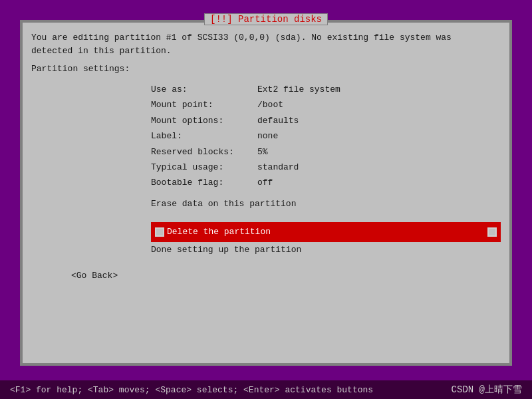 Image resolution: width=532 pixels, height=399 pixels. Describe the element at coordinates (326, 152) in the screenshot. I see `setting-row: Reserved blocks:5%` at that location.